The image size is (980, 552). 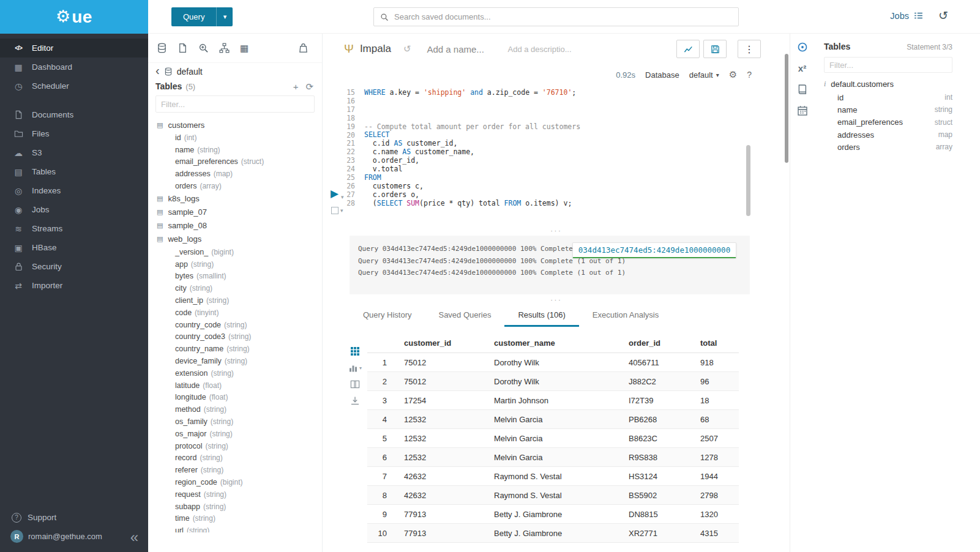 What do you see at coordinates (74, 115) in the screenshot?
I see `sidebar-item-documents: Documents` at bounding box center [74, 115].